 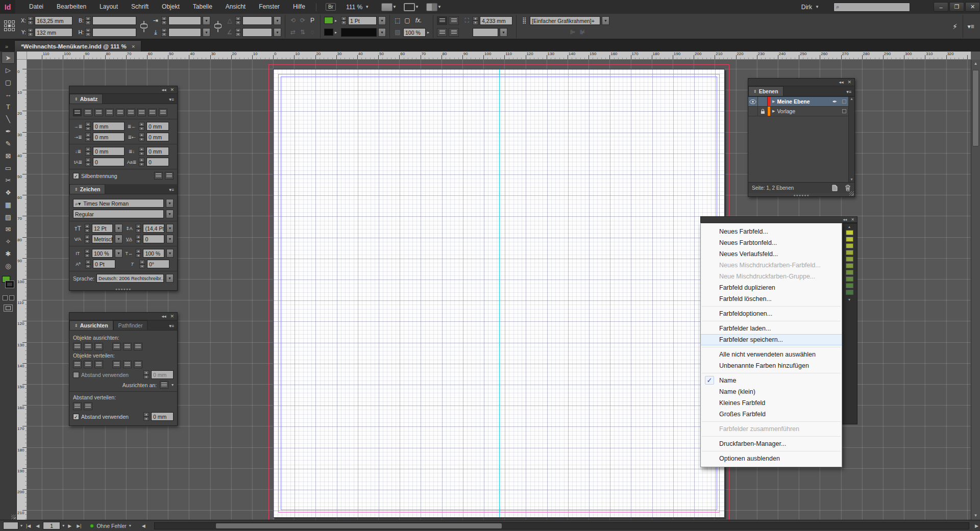 I want to click on pen-tool: ✒, so click(x=8, y=131).